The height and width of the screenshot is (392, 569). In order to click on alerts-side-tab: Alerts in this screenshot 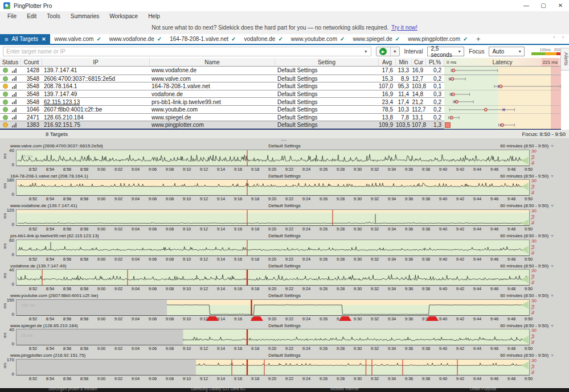, I will do `click(565, 59)`.